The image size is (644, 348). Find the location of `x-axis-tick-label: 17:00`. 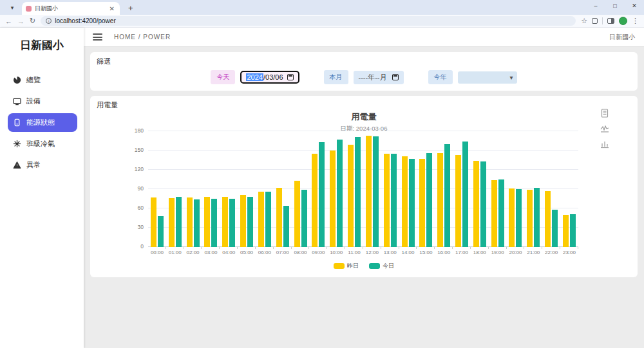

x-axis-tick-label: 17:00 is located at coordinates (462, 252).